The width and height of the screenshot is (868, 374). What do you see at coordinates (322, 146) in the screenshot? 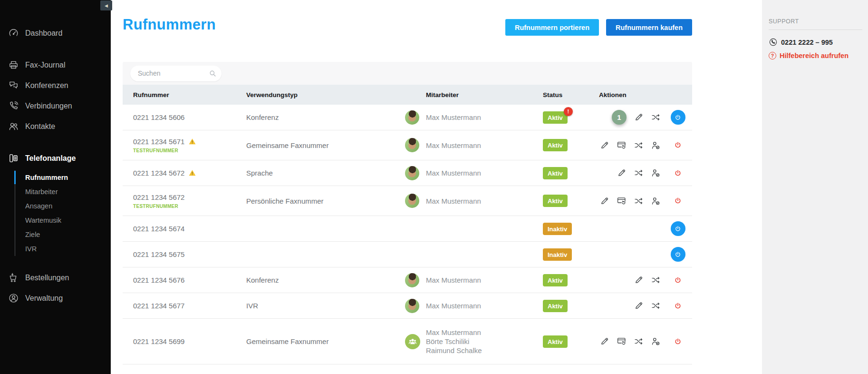
I see `usage-type: Gemeinsame Faxnummer` at bounding box center [322, 146].